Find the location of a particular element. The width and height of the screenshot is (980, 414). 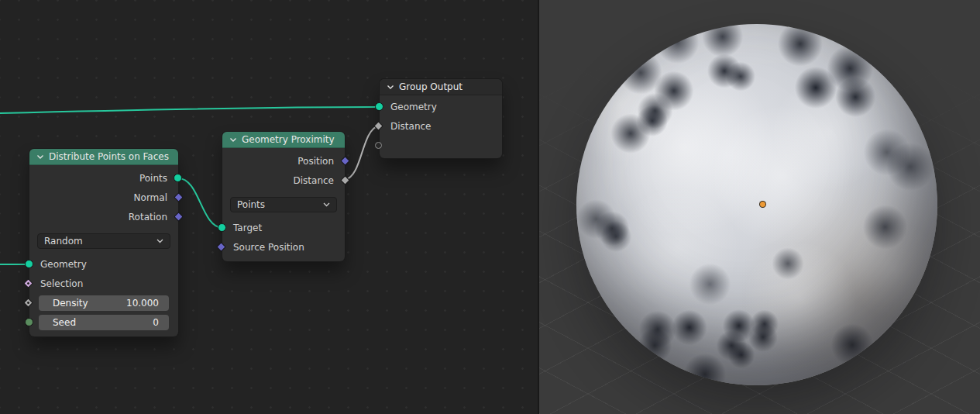

node-title: Group Output is located at coordinates (431, 87).